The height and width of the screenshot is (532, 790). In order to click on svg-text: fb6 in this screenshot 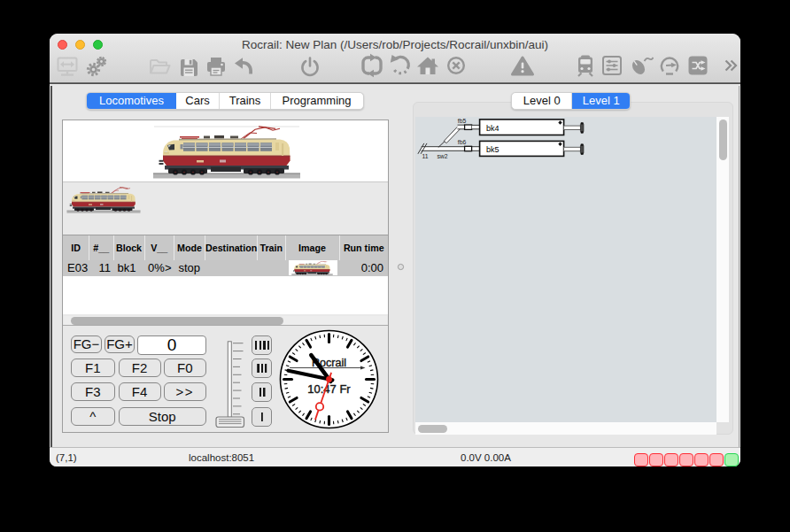, I will do `click(462, 142)`.